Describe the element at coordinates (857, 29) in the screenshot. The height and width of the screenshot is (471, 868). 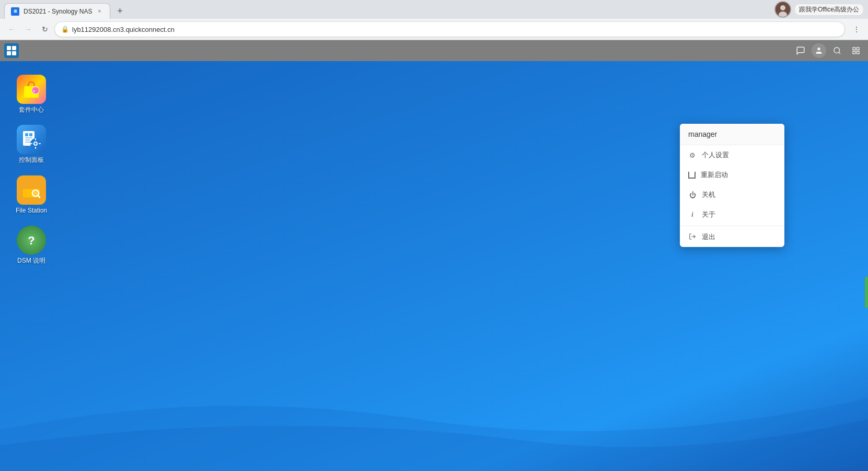
I see `extensions-button: ⋮` at that location.